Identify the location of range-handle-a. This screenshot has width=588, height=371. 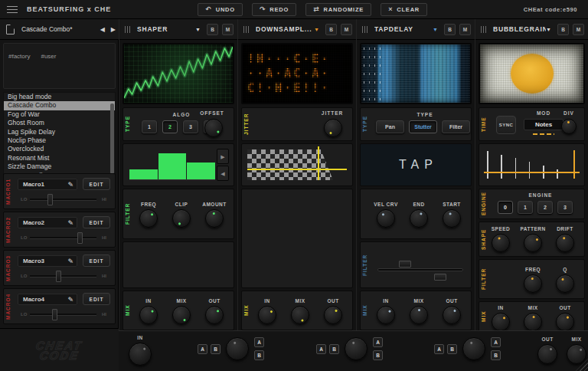
(405, 264).